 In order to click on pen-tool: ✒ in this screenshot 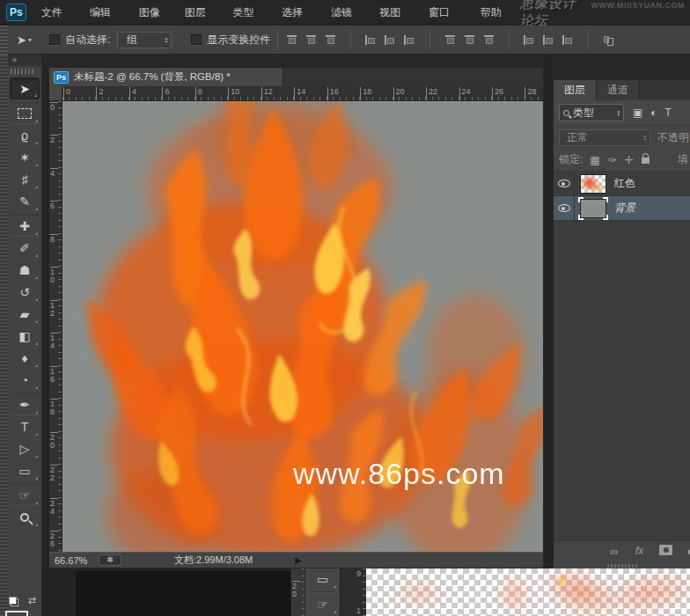, I will do `click(25, 405)`.